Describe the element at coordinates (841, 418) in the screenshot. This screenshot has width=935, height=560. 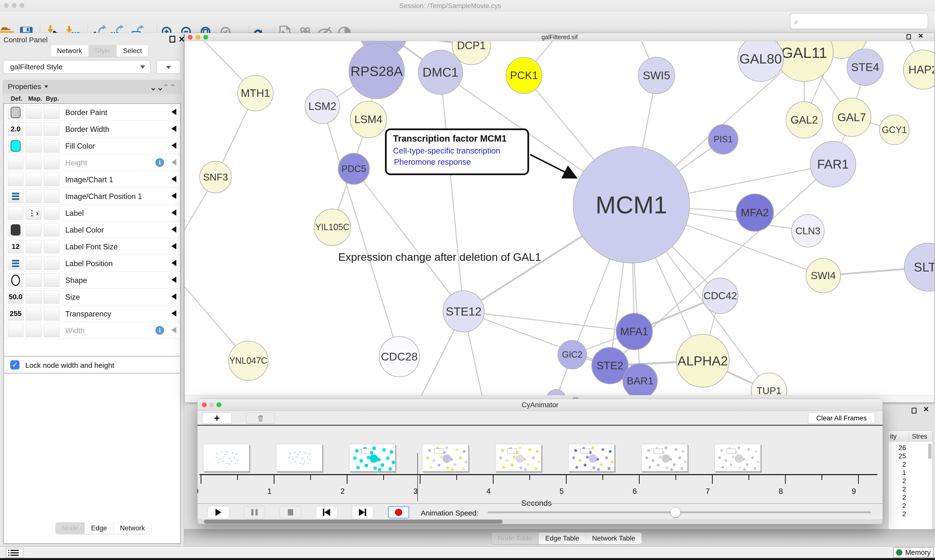
I see `clear-all-frames-button: Clear All Frames` at that location.